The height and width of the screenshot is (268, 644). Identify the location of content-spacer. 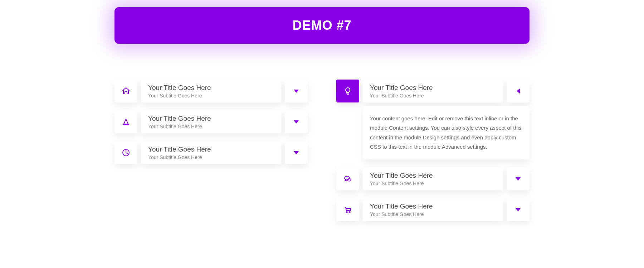
(348, 133).